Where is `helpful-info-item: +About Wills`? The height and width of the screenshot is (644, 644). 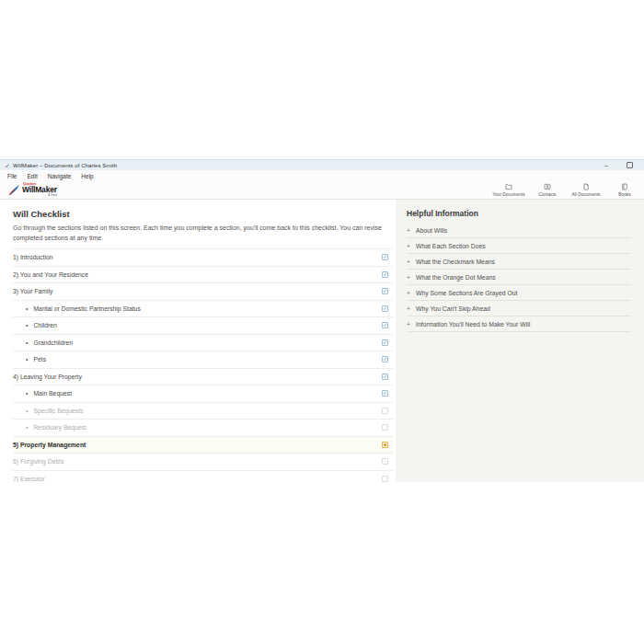 helpful-info-item: +About Wills is located at coordinates (519, 230).